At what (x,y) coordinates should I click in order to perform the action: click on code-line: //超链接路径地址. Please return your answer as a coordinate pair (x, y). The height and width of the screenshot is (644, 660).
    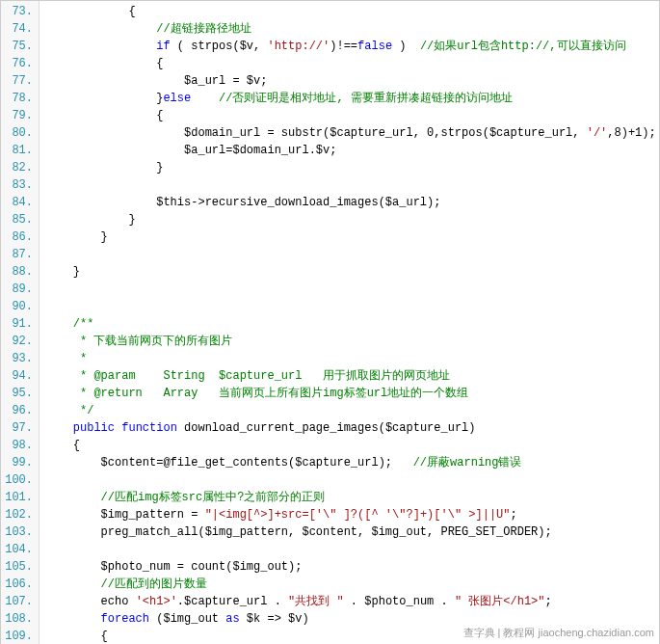
    Looking at the image, I should click on (349, 29).